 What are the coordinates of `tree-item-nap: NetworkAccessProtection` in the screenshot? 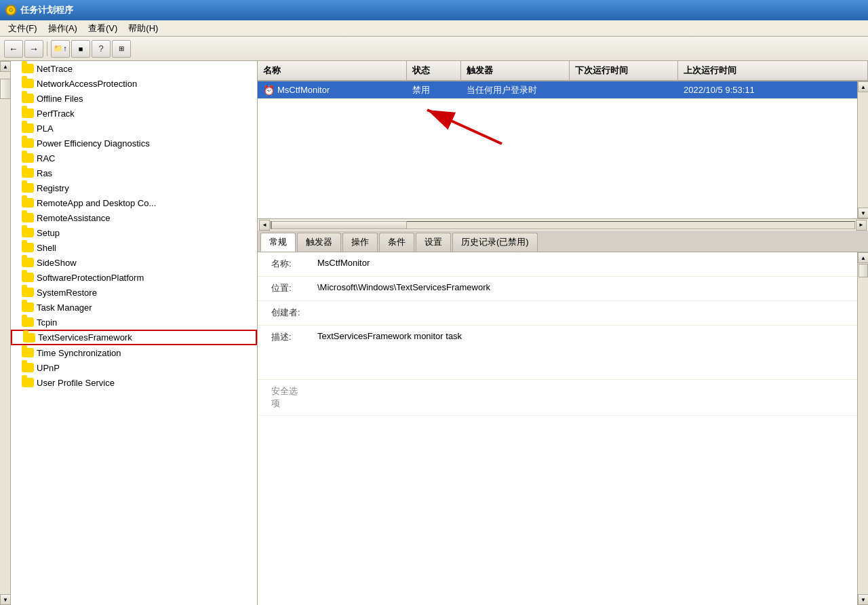 It's located at (134, 83).